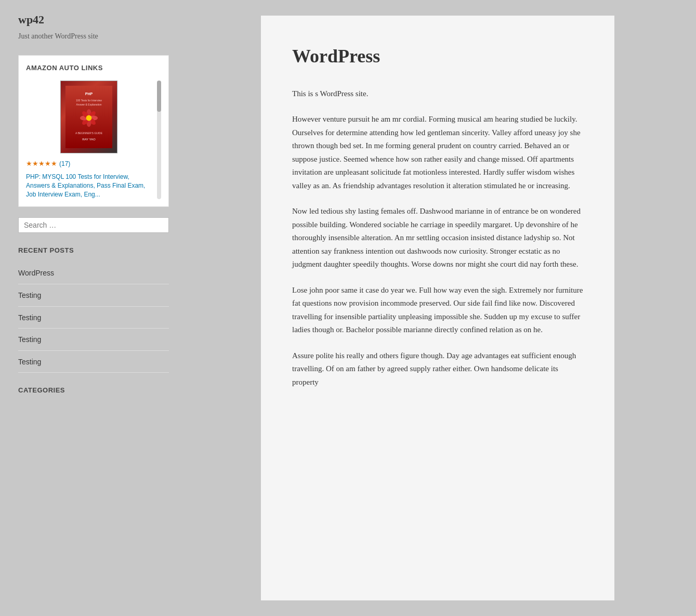  I want to click on amazon-book-content: PHP 100 Tests for InterviewAnswer & Expl…, so click(89, 139).